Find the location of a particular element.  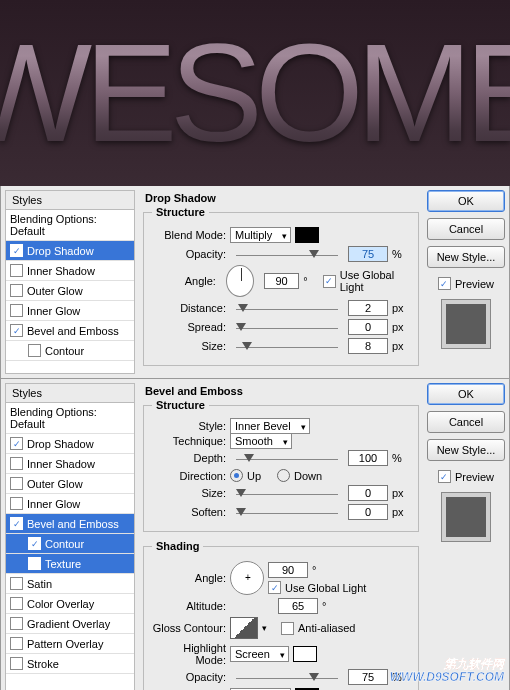

opacity-slider is located at coordinates (287, 254).